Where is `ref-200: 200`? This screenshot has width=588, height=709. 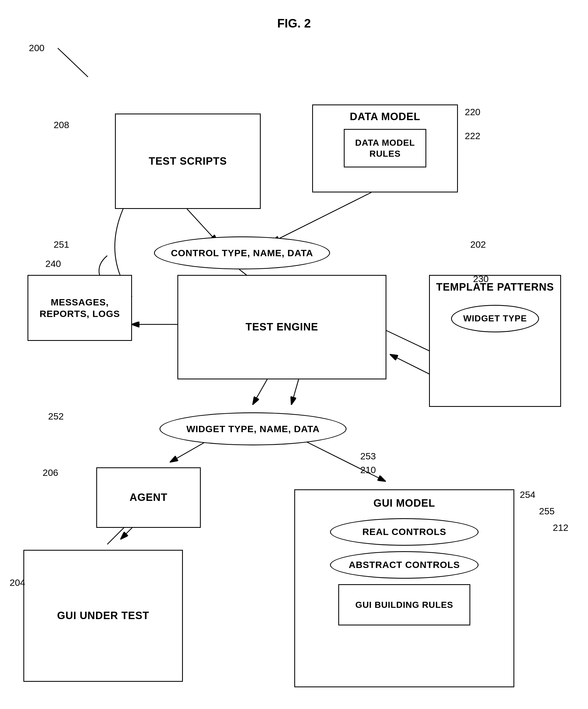 ref-200: 200 is located at coordinates (37, 48).